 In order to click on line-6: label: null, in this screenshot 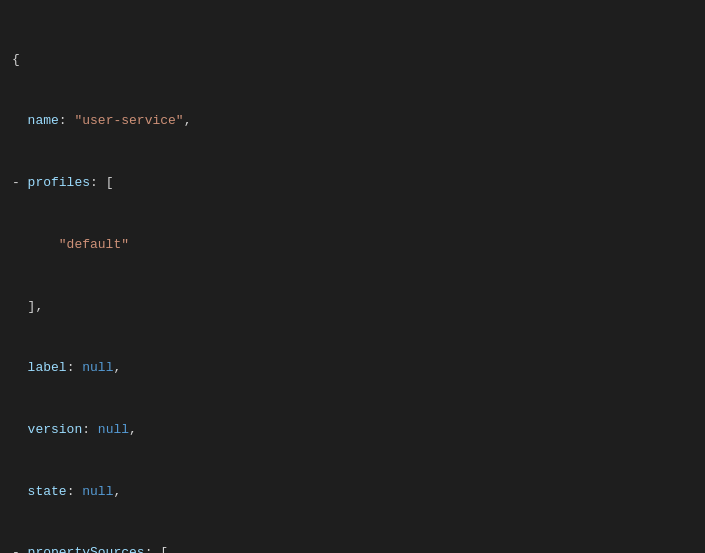, I will do `click(352, 368)`.